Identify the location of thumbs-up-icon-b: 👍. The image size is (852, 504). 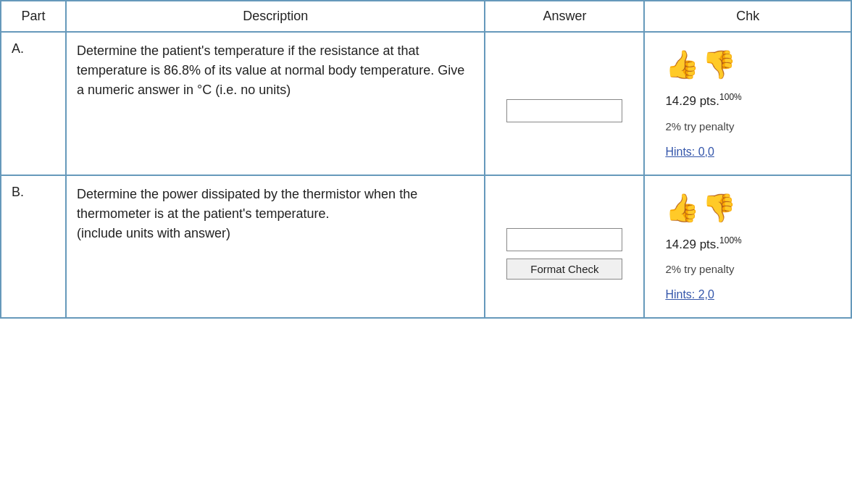
(682, 208).